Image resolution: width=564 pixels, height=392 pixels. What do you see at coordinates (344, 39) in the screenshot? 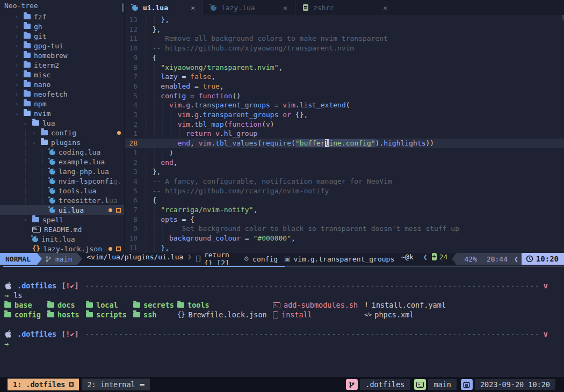
I see `code-line: 11│ -- Remove all background colors to m…` at bounding box center [344, 39].